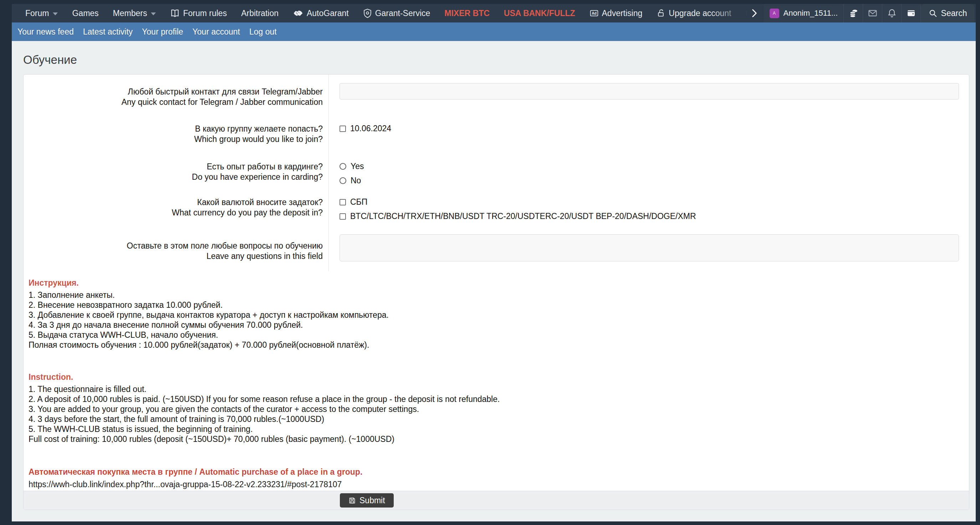 The width and height of the screenshot is (980, 525). I want to click on nav-item-label: Members, so click(130, 13).